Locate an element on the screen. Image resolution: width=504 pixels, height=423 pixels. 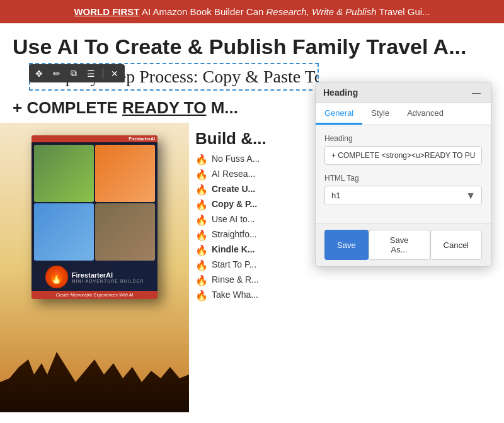
silhouette is located at coordinates (94, 375).